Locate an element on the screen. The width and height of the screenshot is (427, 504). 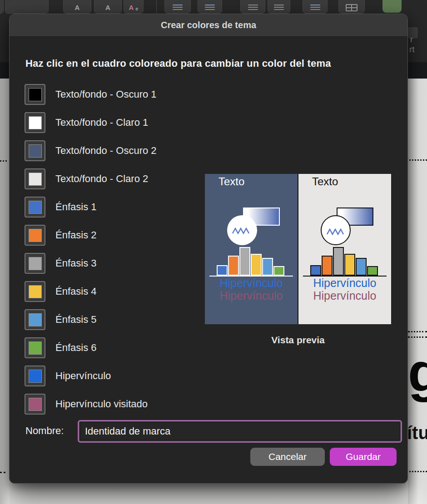
zigzag-icon is located at coordinates (242, 231).